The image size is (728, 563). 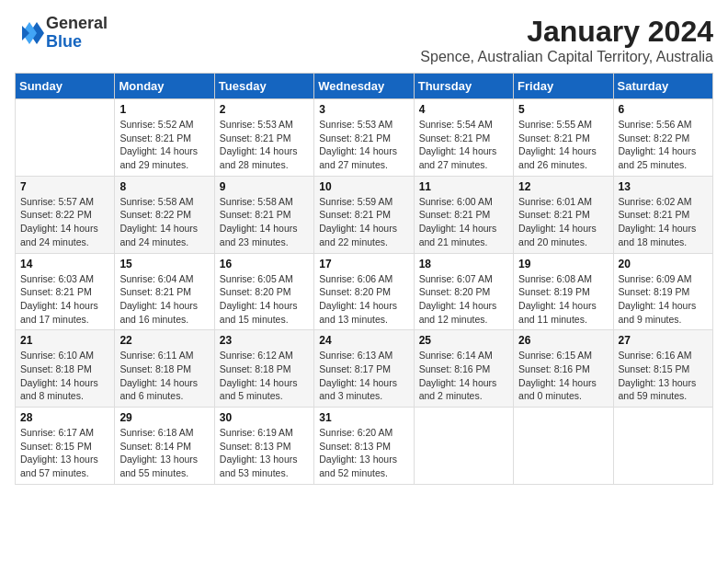 I want to click on calendar-cell: 30Sunrise: 6:19 AMSunset: 8:13 PMDayligh…, so click(x=264, y=446).